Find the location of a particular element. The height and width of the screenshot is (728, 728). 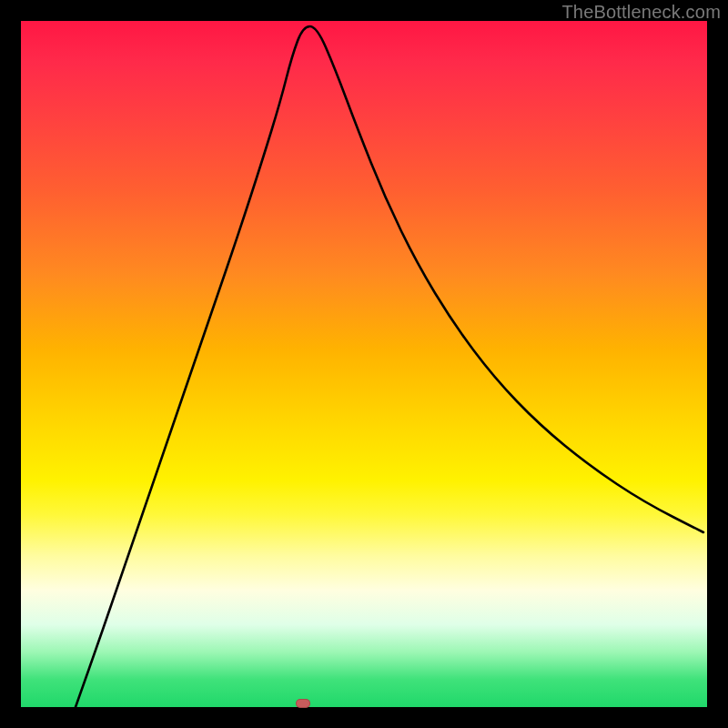

watermark-text: TheBottleneck.com is located at coordinates (641, 13).